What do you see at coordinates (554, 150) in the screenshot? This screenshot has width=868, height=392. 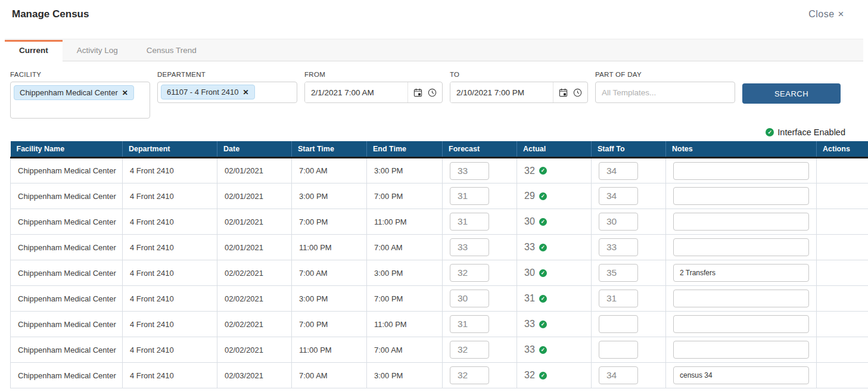 I see `col-actual: Actual` at bounding box center [554, 150].